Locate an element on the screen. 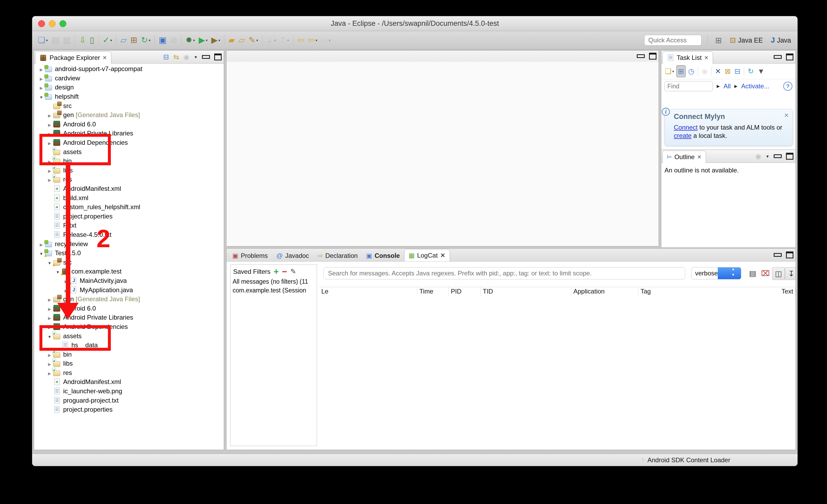  column-header: Application is located at coordinates (605, 292).